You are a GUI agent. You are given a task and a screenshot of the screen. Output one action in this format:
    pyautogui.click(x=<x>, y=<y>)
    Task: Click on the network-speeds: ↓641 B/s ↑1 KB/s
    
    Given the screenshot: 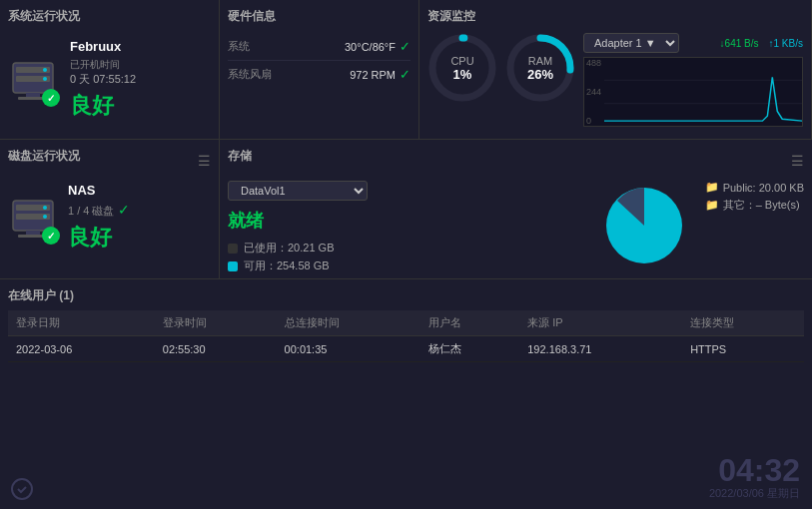 What is the action you would take?
    pyautogui.click(x=761, y=44)
    